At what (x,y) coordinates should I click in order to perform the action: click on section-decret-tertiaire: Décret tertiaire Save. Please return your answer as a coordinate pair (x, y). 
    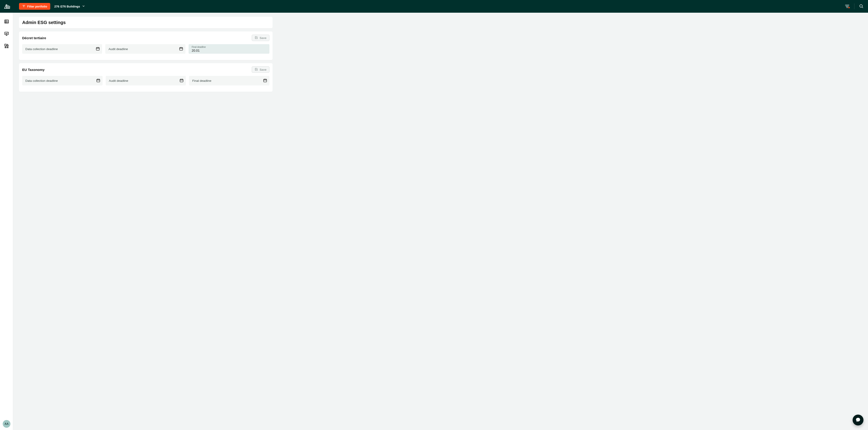
    Looking at the image, I should click on (146, 46).